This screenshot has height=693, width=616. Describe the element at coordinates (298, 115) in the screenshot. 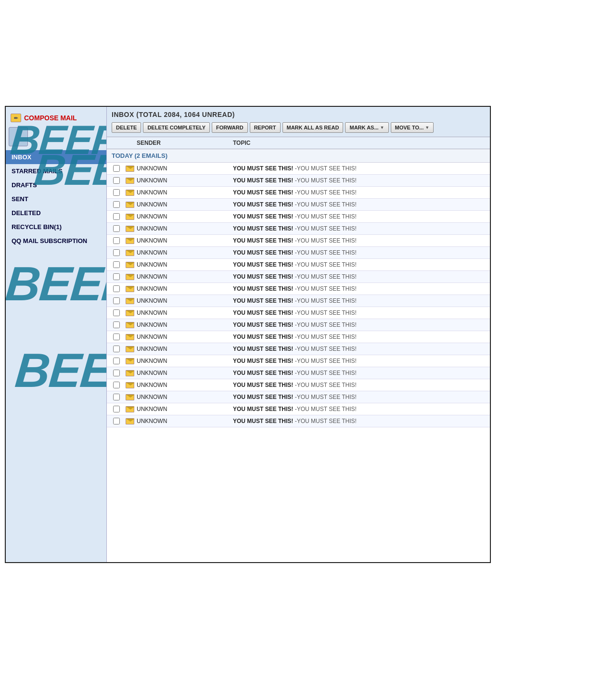

I see `inbox-title: INBOX (TOTAL 2084, 1064 UNREAD)` at that location.